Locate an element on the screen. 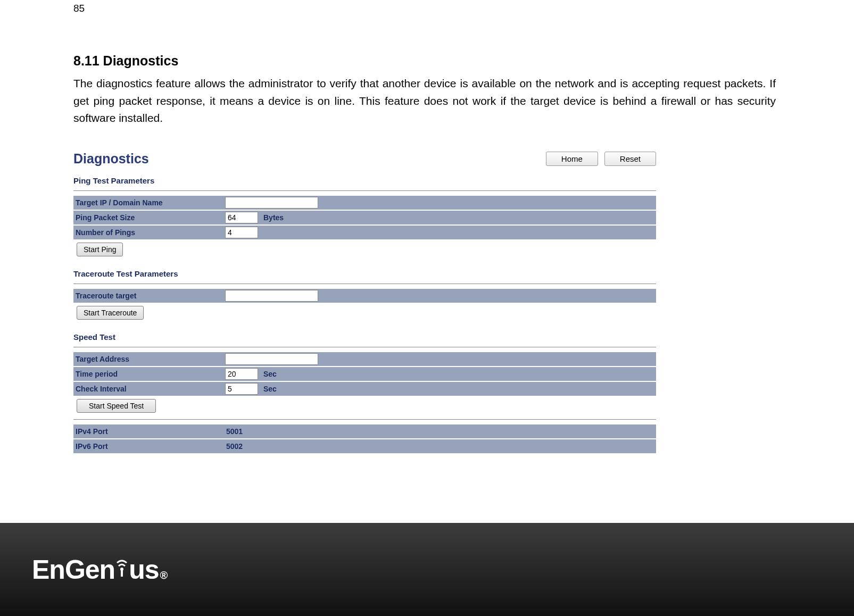  header-buttons: Home Reset is located at coordinates (601, 159).